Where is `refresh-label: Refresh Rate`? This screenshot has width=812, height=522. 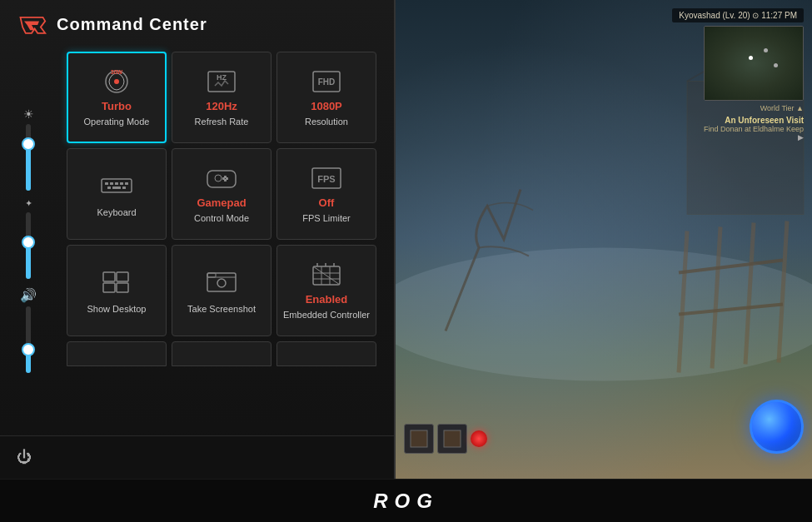 refresh-label: Refresh Rate is located at coordinates (222, 122).